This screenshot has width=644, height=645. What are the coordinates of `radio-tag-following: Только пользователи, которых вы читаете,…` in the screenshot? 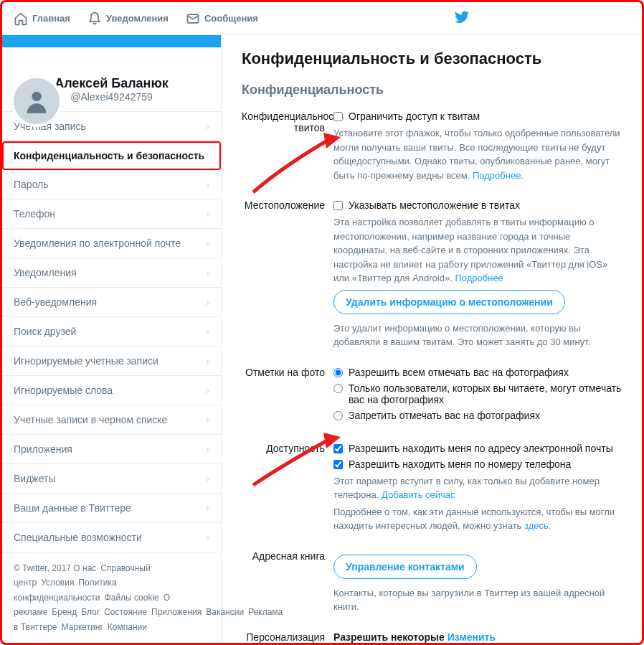 It's located at (478, 394).